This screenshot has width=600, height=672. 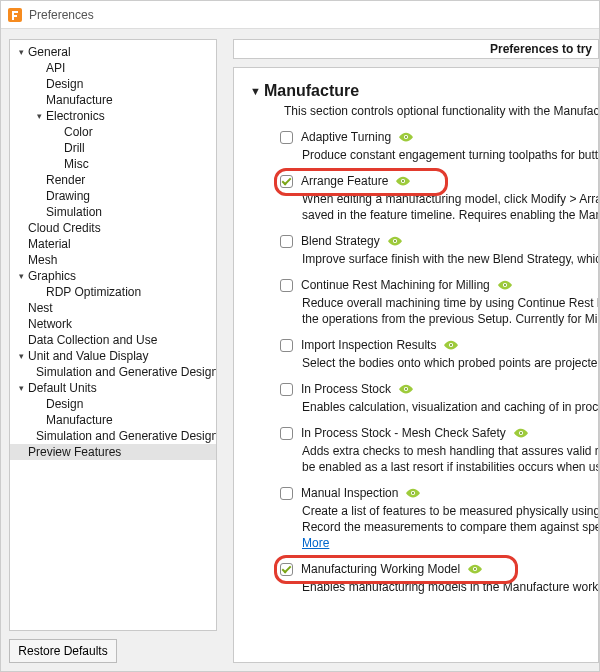 What do you see at coordinates (113, 276) in the screenshot?
I see `tree-item: ▾Graphics` at bounding box center [113, 276].